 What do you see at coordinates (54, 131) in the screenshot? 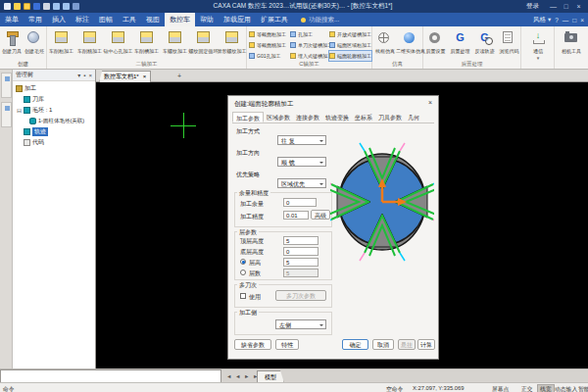
I see `tree-item-toolpath: 轨迹` at bounding box center [54, 131].